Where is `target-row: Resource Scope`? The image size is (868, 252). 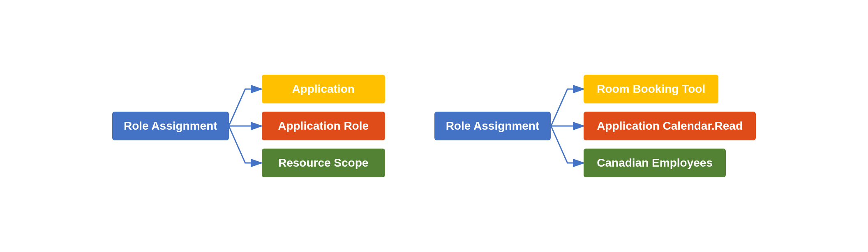
target-row: Resource Scope is located at coordinates (323, 163).